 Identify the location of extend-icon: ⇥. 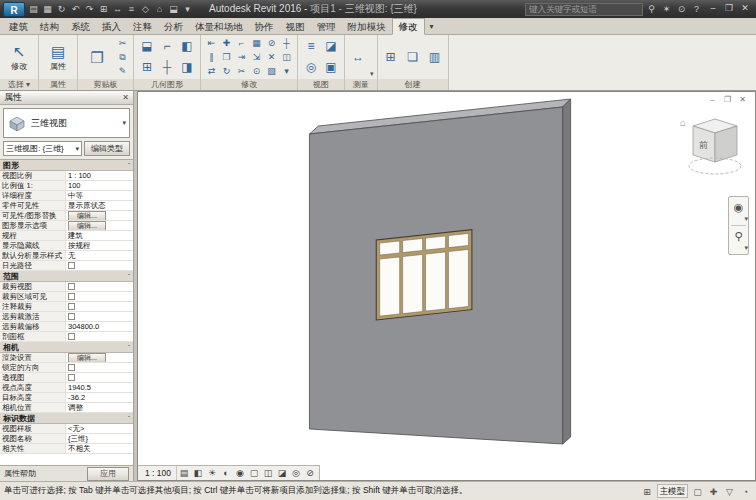
(242, 57).